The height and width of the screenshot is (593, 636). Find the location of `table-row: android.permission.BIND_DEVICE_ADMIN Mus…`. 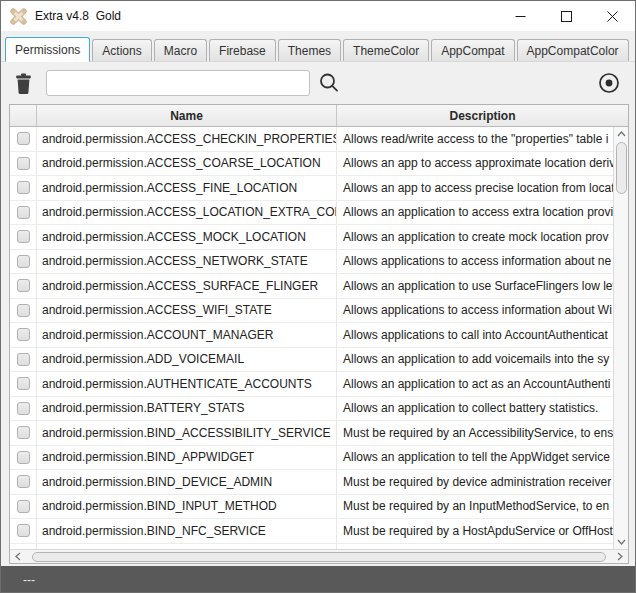

table-row: android.permission.BIND_DEVICE_ADMIN Mus… is located at coordinates (312, 482).